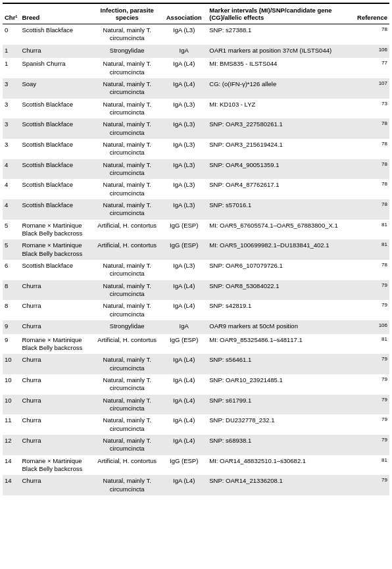  I want to click on header-ref: Reference, so click(372, 14).